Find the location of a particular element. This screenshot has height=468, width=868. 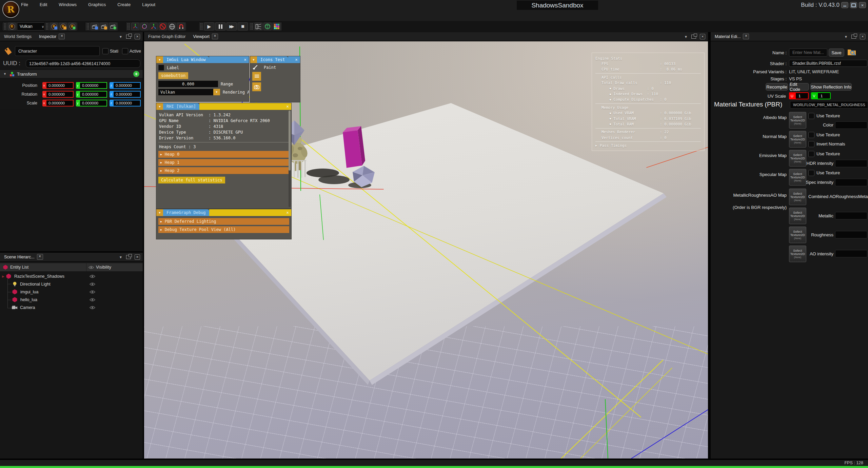

position-z-input is located at coordinates (127, 85).